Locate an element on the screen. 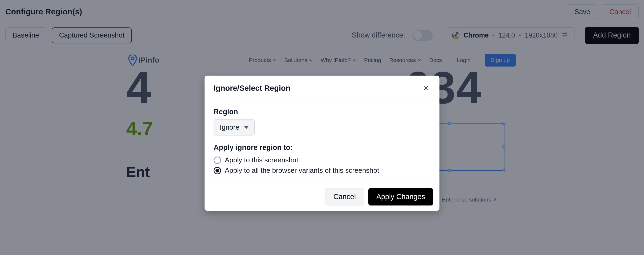  close-button is located at coordinates (426, 88).